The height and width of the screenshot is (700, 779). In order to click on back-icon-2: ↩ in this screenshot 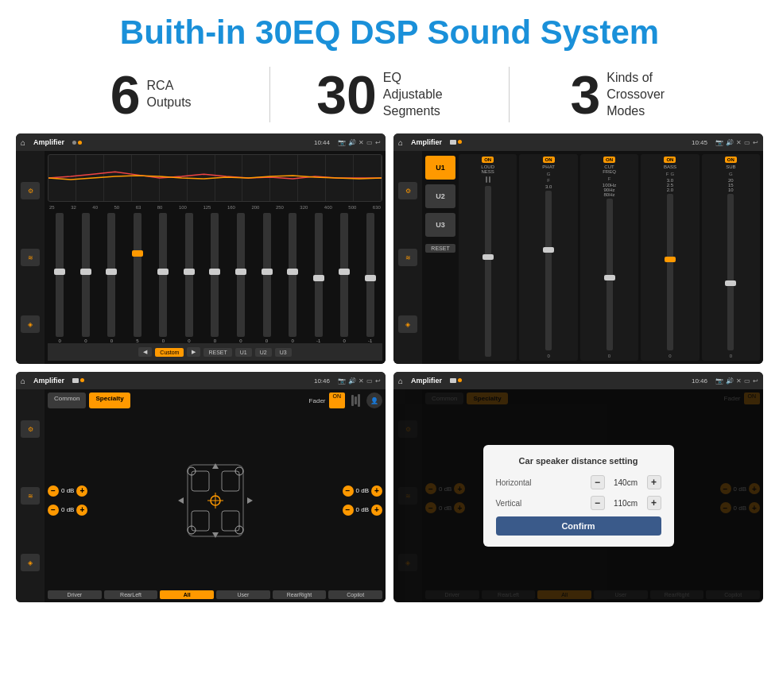, I will do `click(755, 143)`.